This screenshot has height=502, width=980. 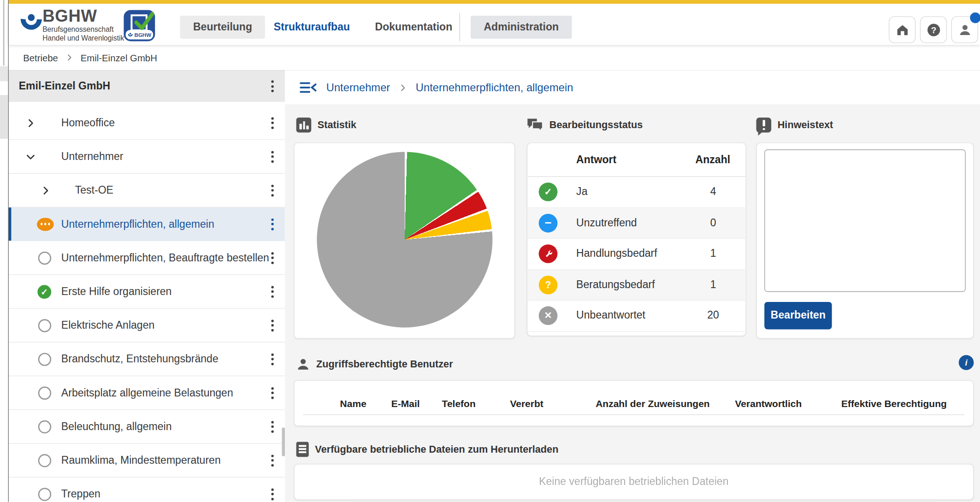 What do you see at coordinates (304, 125) in the screenshot?
I see `bar-chart-icon` at bounding box center [304, 125].